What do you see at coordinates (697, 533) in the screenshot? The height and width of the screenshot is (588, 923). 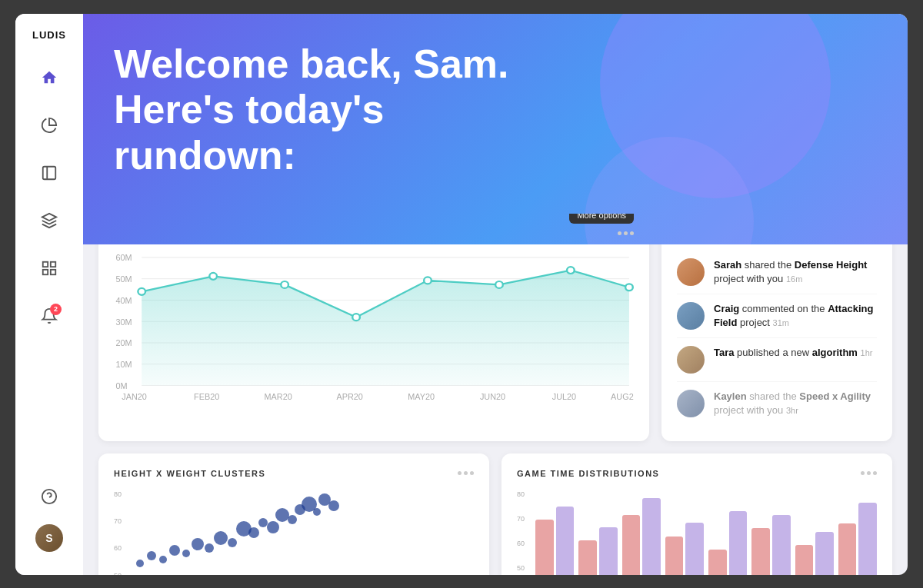 I see `bar-chart: 80 70 60 50` at bounding box center [697, 533].